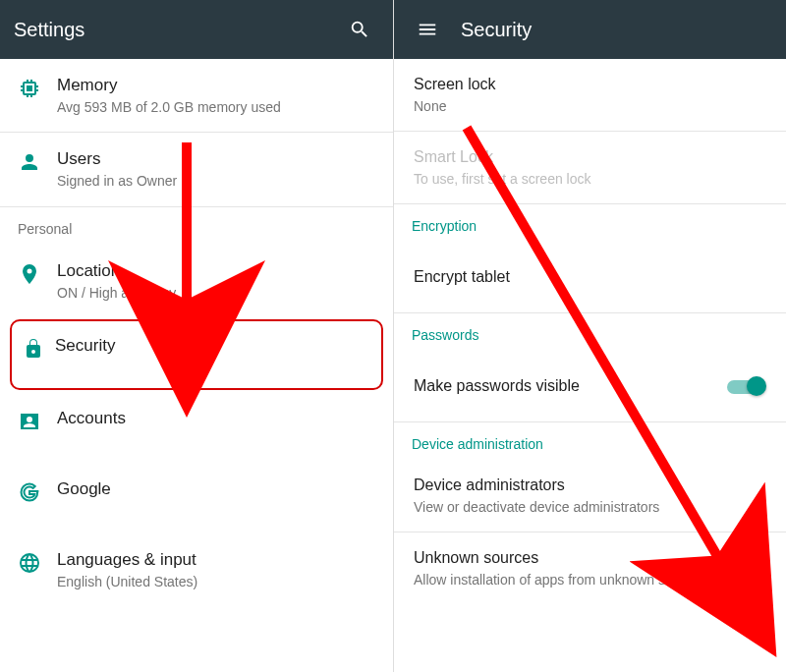 This screenshot has height=672, width=786. What do you see at coordinates (196, 226) in the screenshot?
I see `section-header-personal: Personal` at bounding box center [196, 226].